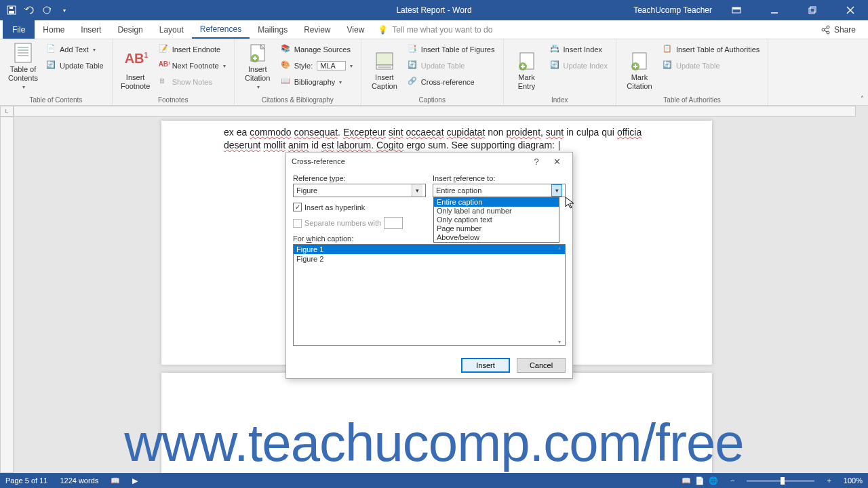  I want to click on zoom-level: 100%, so click(853, 481).